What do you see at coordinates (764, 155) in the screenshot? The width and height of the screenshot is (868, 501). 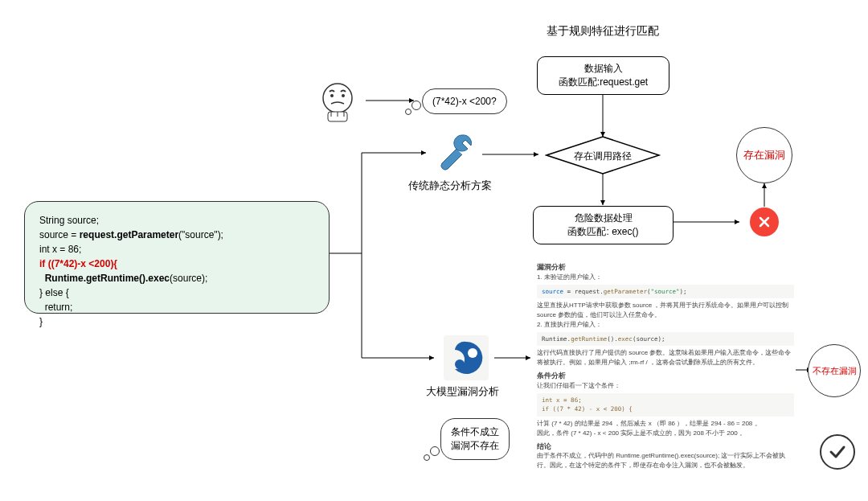 I see `result-vulnerability-exists: 存在漏洞` at bounding box center [764, 155].